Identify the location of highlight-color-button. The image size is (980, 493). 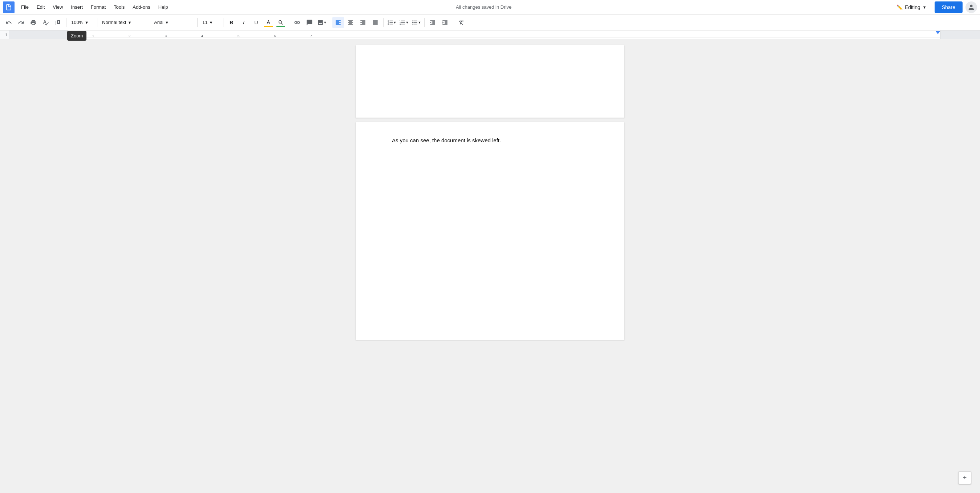
(281, 22).